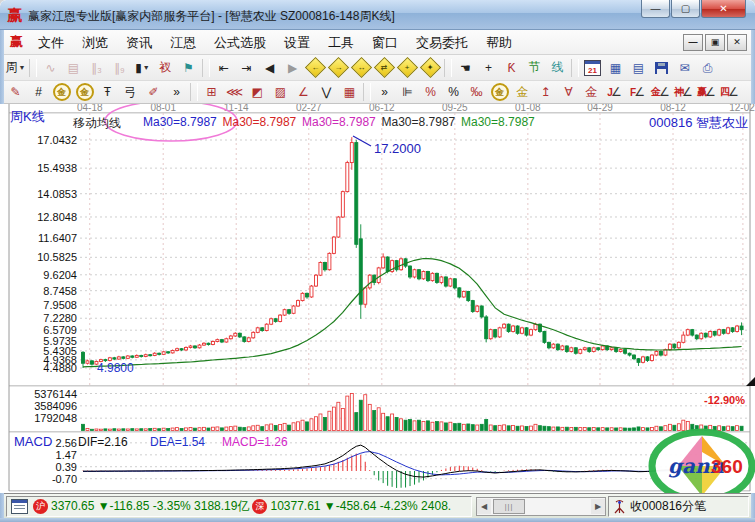 The width and height of the screenshot is (755, 522). I want to click on minimize-button: —, so click(656, 9).